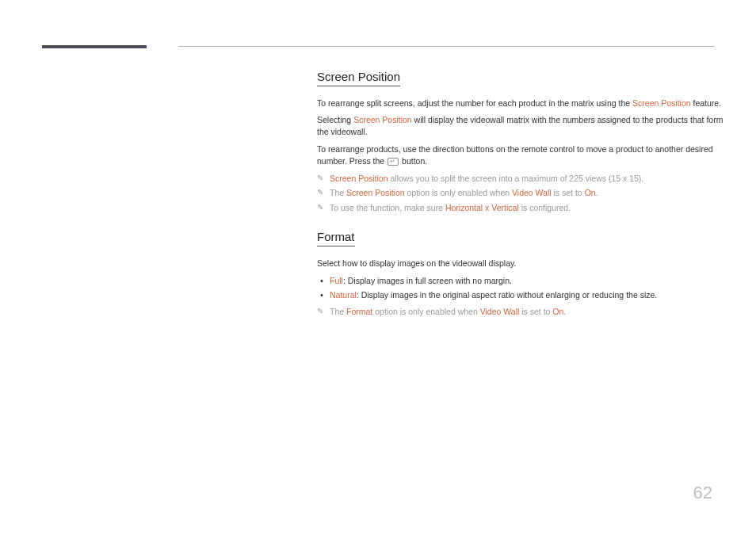 This screenshot has height=535, width=756. Describe the element at coordinates (523, 178) in the screenshot. I see `note-item: Screen Position allows you to split the …` at that location.